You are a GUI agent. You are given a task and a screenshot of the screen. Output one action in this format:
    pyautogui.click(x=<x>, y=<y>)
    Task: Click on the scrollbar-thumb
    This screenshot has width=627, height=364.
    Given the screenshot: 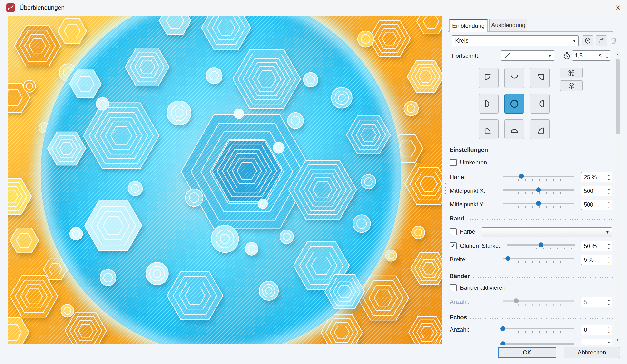 What is the action you would take?
    pyautogui.click(x=618, y=97)
    